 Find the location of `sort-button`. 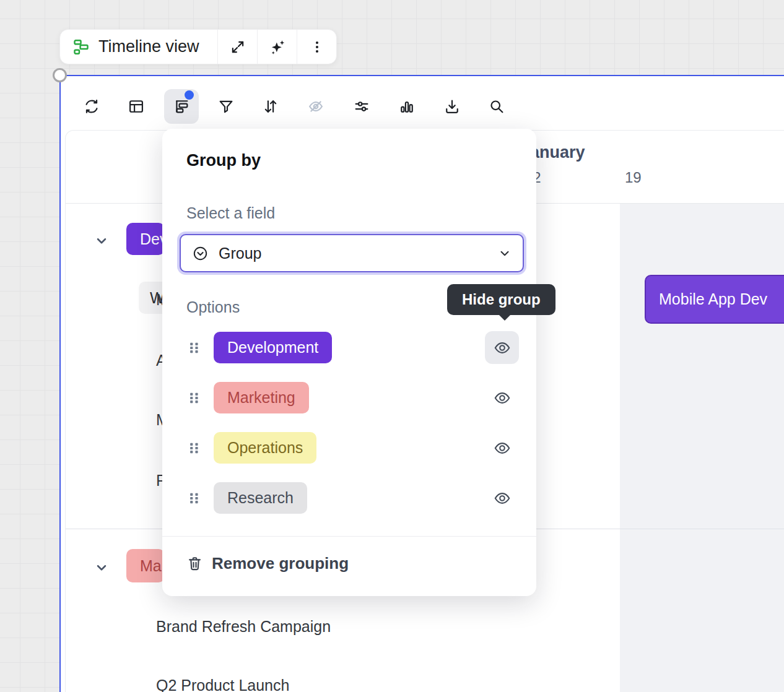

sort-button is located at coordinates (271, 106).